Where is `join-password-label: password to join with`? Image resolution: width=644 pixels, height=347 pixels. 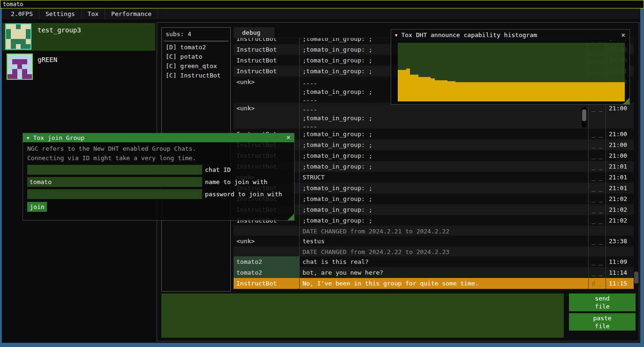 join-password-label: password to join with is located at coordinates (243, 194).